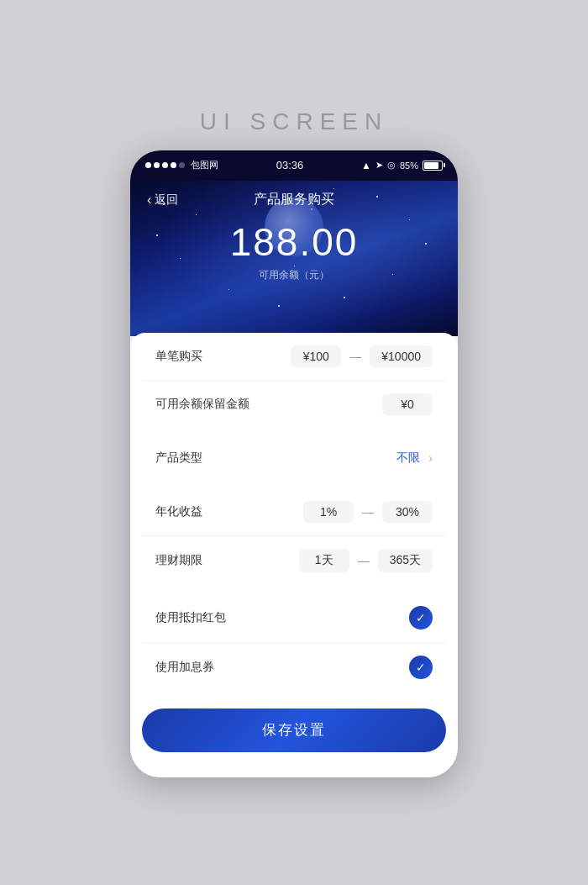  Describe the element at coordinates (294, 458) in the screenshot. I see `form-row-product-type: 产品类型 不限 ›` at that location.